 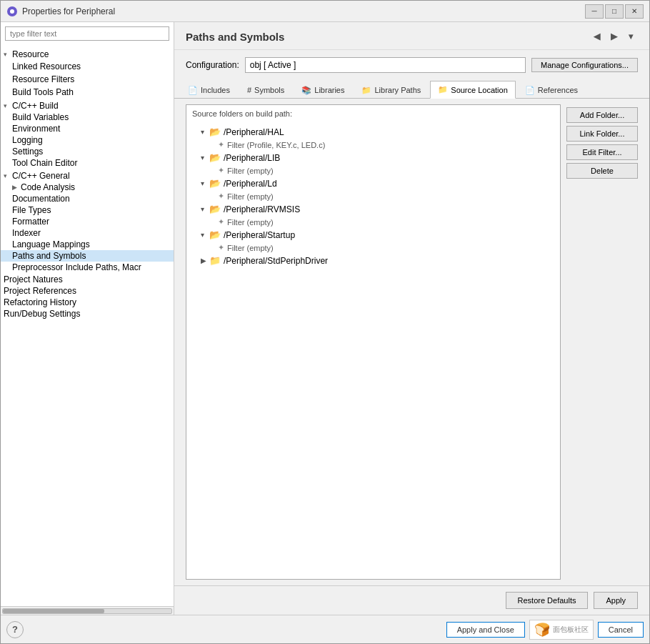 What do you see at coordinates (31, 222) in the screenshot?
I see `sidebar-label: Formatter` at bounding box center [31, 222].